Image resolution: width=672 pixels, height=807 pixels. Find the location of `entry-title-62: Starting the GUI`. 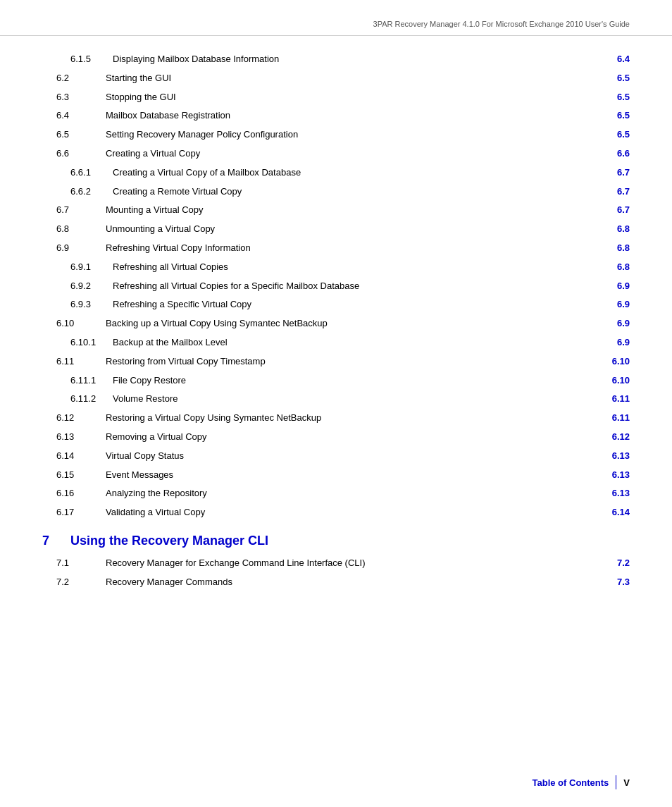

entry-title-62: Starting the GUI is located at coordinates (350, 79).